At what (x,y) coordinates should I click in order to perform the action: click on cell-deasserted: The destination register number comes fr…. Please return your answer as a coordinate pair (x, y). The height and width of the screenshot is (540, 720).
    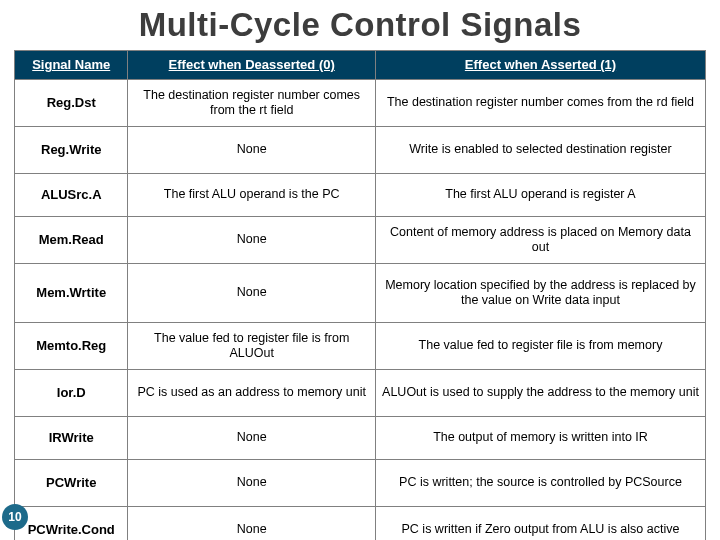
    Looking at the image, I should click on (252, 104).